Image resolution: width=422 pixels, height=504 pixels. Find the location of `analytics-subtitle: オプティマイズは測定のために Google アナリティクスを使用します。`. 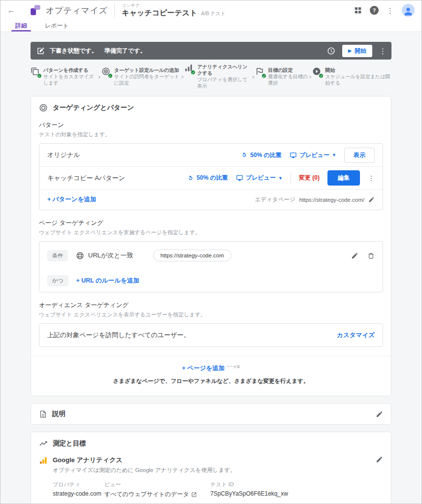

analytics-subtitle: オプティマイズは測定のために Google アナリティクスを使用します。 is located at coordinates (214, 471).